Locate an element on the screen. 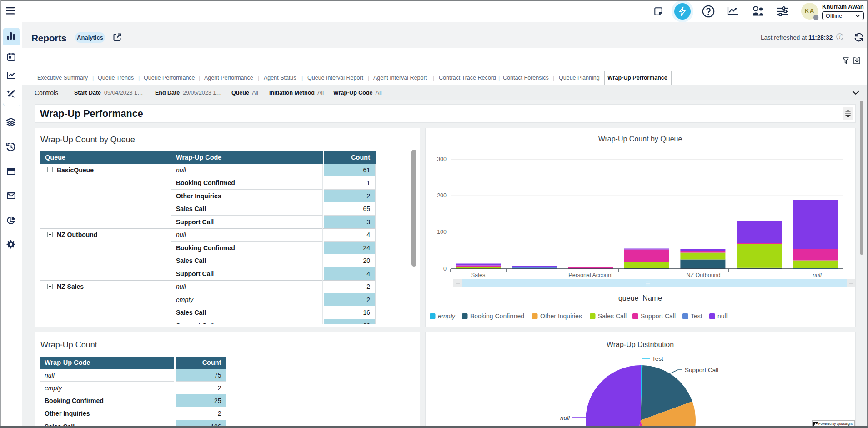 This screenshot has width=868, height=428. svg-text: Booking Confirmed is located at coordinates (497, 316).